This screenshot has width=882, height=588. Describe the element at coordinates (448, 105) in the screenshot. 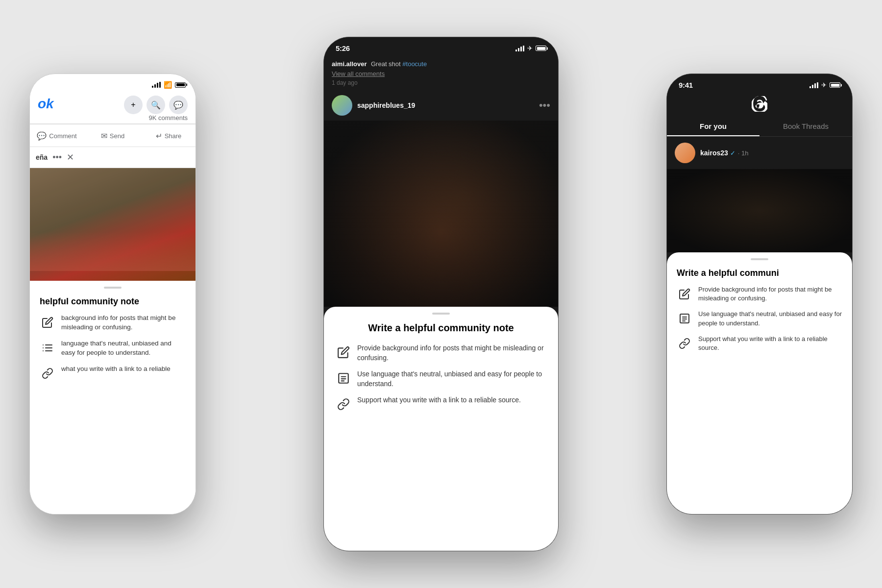

I see `ig-username: sapphireblues_19` at that location.